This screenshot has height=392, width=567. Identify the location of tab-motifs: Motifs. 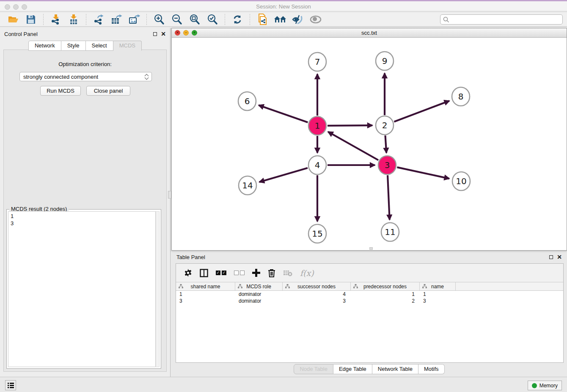
(432, 369).